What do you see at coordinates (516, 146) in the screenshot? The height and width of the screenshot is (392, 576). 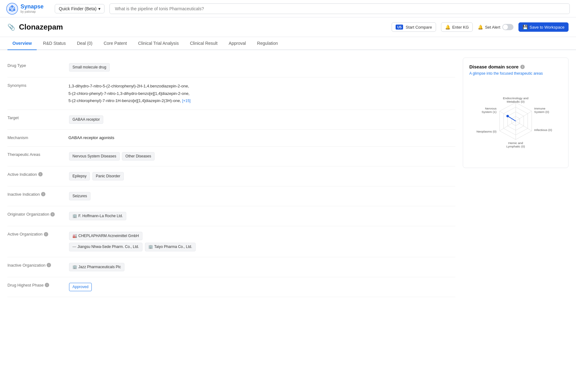 I see `svg-text: Lymphatic (0)` at bounding box center [516, 146].